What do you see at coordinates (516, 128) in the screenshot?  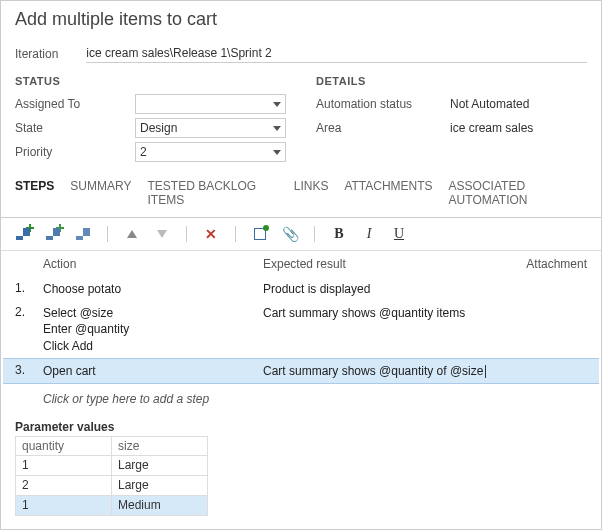 I see `area-dropdown: ice cream sales` at bounding box center [516, 128].